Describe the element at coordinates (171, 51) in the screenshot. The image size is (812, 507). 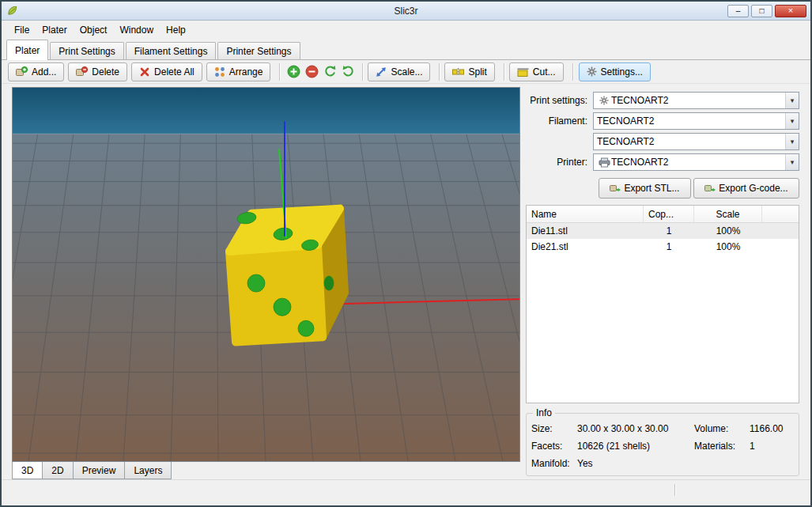
I see `tab-filament-settings: Filament Settings` at that location.